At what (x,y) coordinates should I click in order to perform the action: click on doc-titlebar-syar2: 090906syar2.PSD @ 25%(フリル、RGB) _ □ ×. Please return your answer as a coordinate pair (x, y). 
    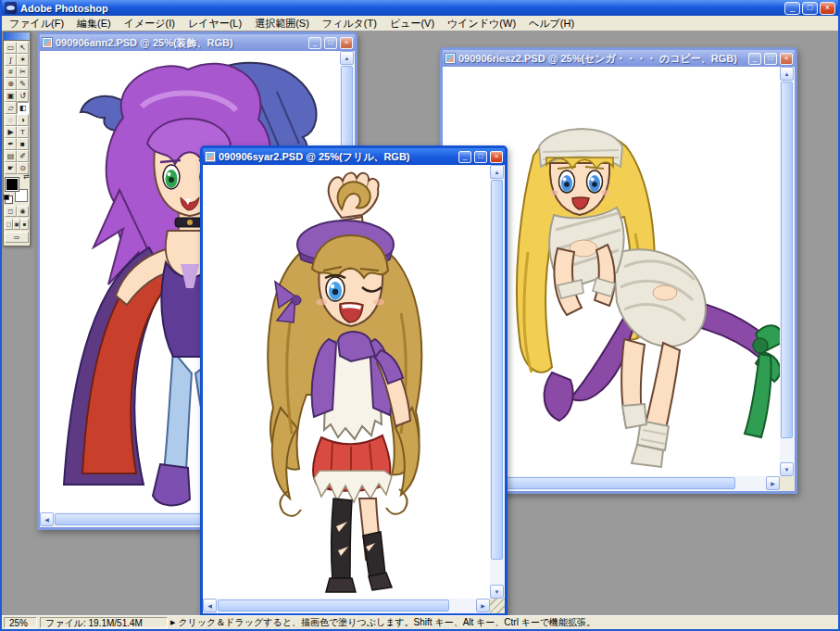
    Looking at the image, I should click on (354, 157).